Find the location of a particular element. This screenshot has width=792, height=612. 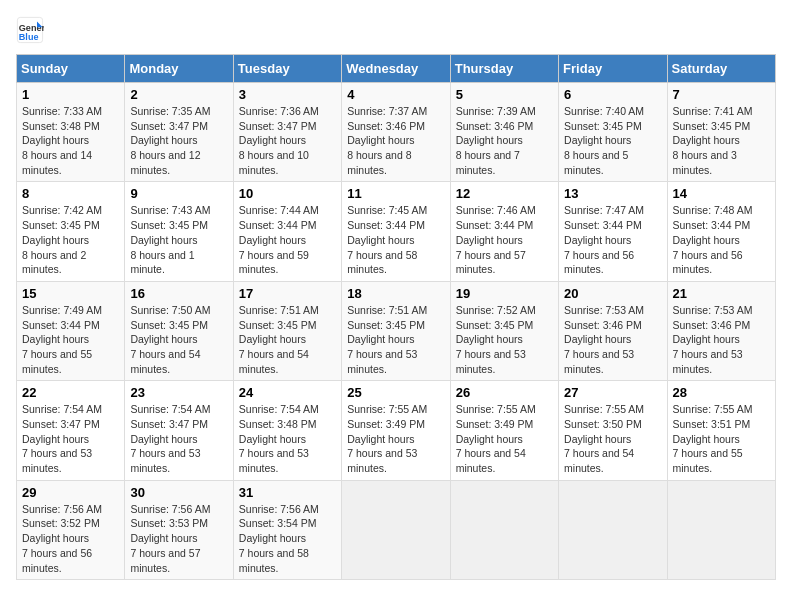

day-detail: Sunrise: 7:46 AM Sunset: 3:44 PM Dayligh… is located at coordinates (504, 240).